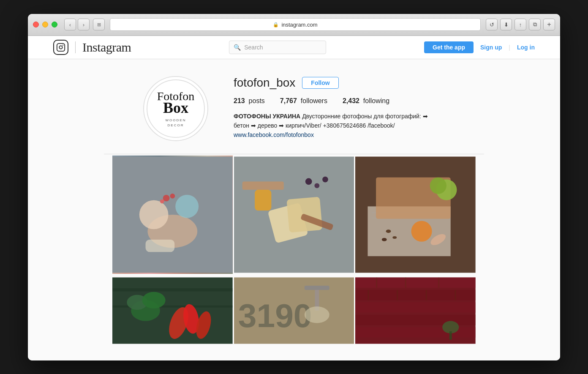 This screenshot has width=588, height=374. What do you see at coordinates (176, 108) in the screenshot?
I see `svg-text: Box` at bounding box center [176, 108].